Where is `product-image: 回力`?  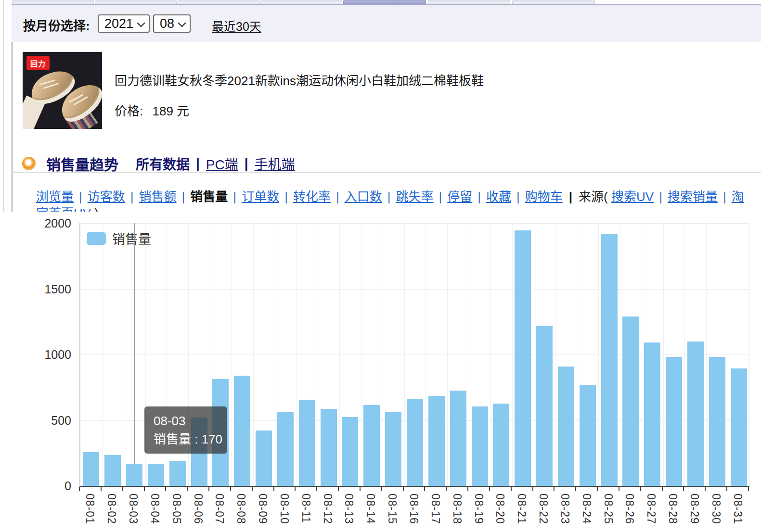
product-image: 回力 is located at coordinates (63, 90).